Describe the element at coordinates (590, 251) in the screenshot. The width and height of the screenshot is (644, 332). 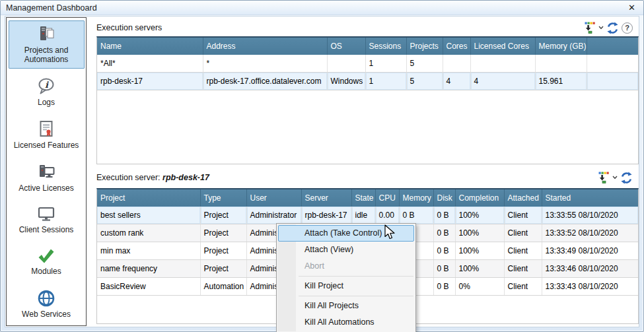
I see `cell: 13:33:49 08/10/2020` at that location.